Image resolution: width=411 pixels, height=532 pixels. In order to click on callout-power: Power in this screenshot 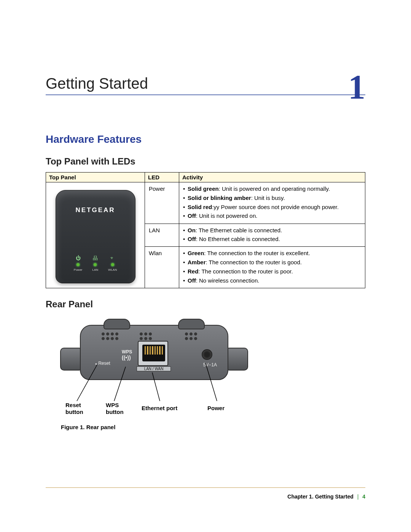, I will do `click(216, 408)`.